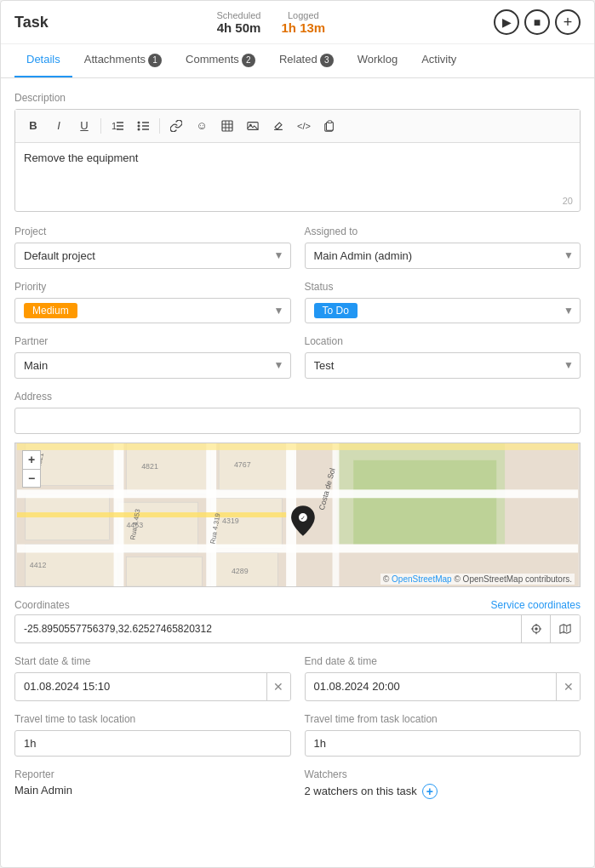  Describe the element at coordinates (568, 687) in the screenshot. I see `end-datetime-clear: ✕` at that location.